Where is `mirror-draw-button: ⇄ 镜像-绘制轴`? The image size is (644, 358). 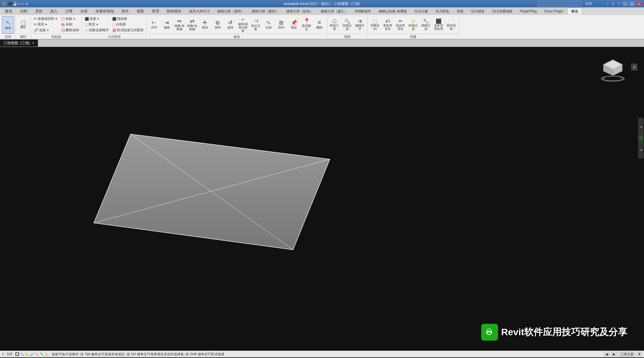
mirror-draw-button: ⇄ 镜像-绘制轴 is located at coordinates (192, 25).